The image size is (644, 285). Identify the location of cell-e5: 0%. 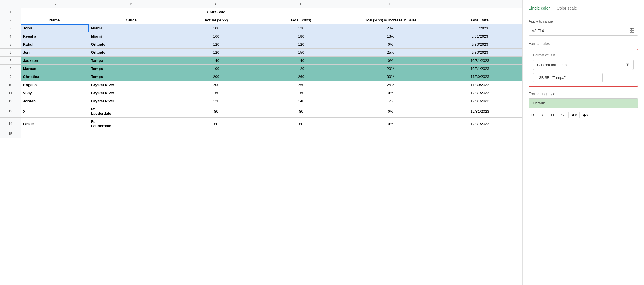
(391, 45).